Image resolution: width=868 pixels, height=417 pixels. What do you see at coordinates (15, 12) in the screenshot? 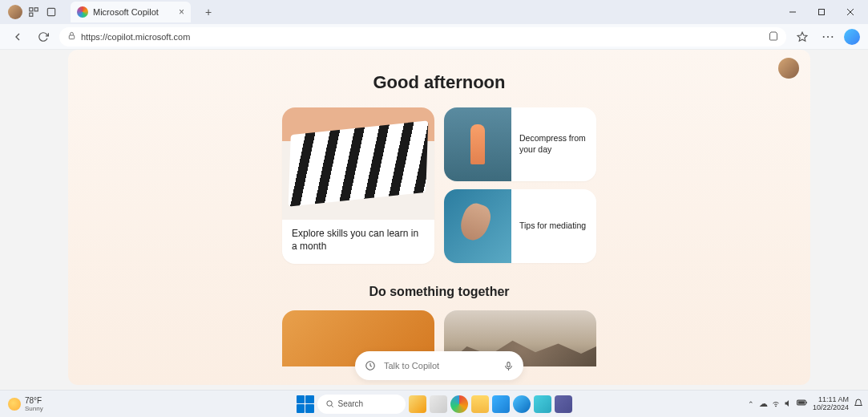
I see `profile-avatar-icon` at bounding box center [15, 12].